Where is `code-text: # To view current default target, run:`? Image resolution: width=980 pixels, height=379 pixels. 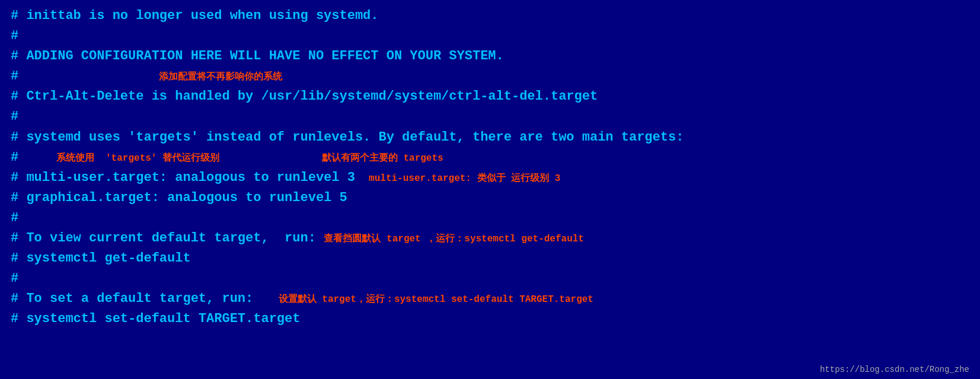 code-text: # To view current default target, run: is located at coordinates (164, 238).